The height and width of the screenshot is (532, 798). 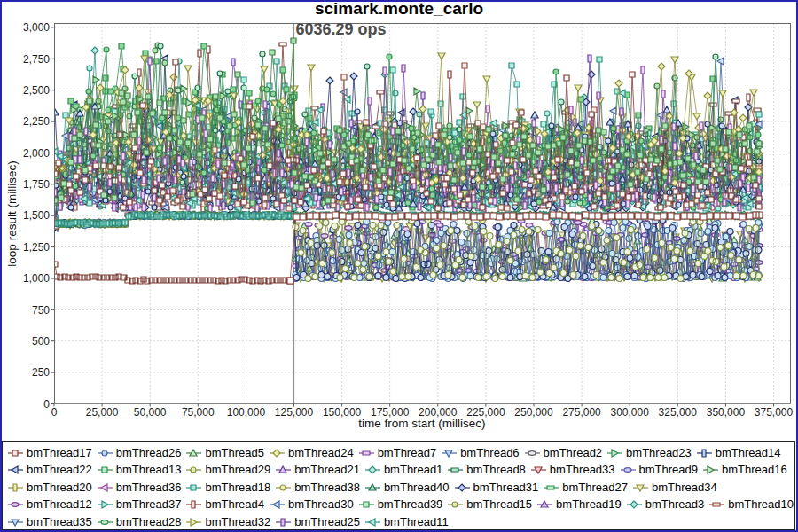 What do you see at coordinates (36, 59) in the screenshot?
I see `svg-text: 2,750` at bounding box center [36, 59].